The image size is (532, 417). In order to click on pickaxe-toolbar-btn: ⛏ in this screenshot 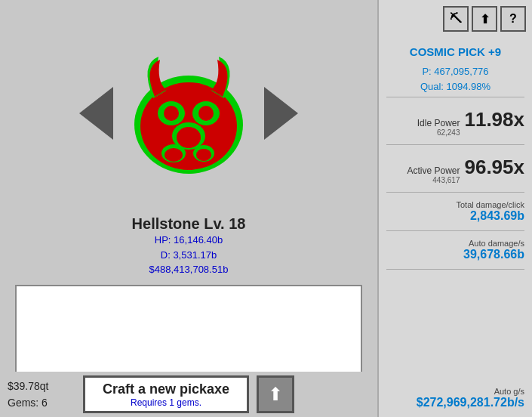, I will do `click(456, 19)`.